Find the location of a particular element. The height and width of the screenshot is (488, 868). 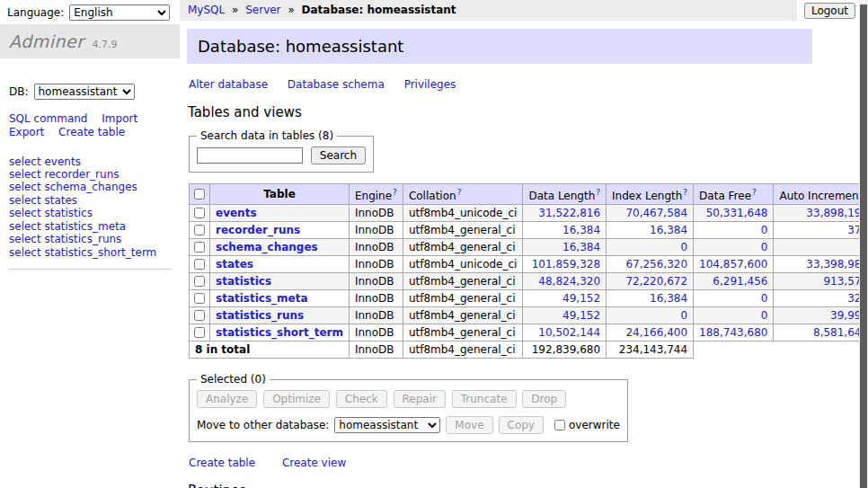

privileges-link: Privileges is located at coordinates (430, 84).